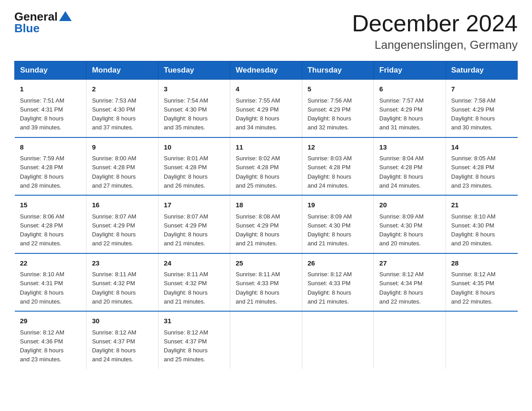 The image size is (532, 411). I want to click on day-info: Sunrise: 7:57 AMSunset: 4:29 PMDaylight:…, so click(401, 114).